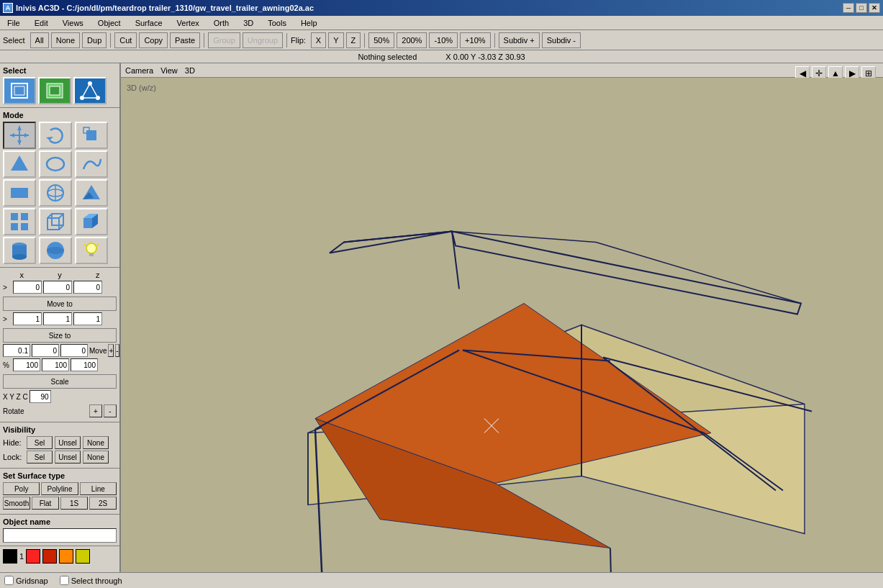 Image resolution: width=883 pixels, height=588 pixels. I want to click on pos-x-input, so click(27, 287).